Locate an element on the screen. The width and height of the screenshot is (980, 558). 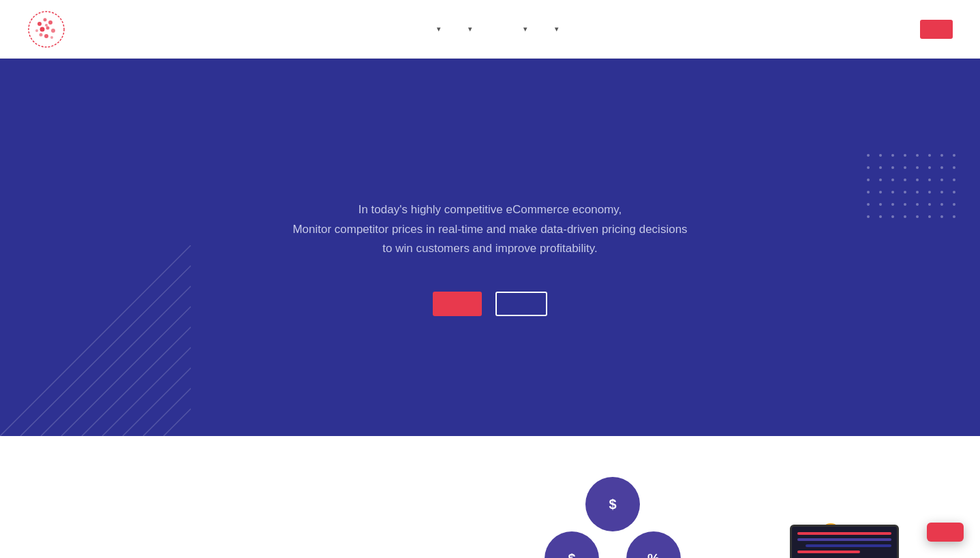
navbar: ▾ ▾ ▾ ▾ is located at coordinates (490, 29).